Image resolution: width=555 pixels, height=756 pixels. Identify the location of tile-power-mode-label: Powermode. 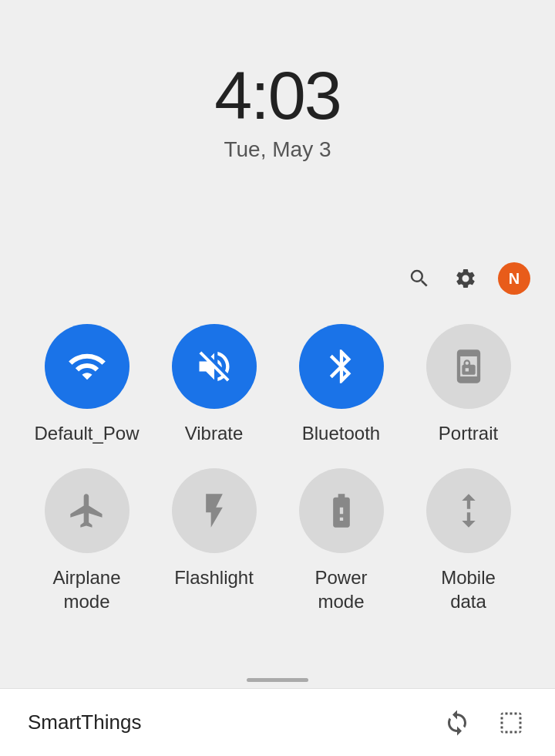
(341, 589).